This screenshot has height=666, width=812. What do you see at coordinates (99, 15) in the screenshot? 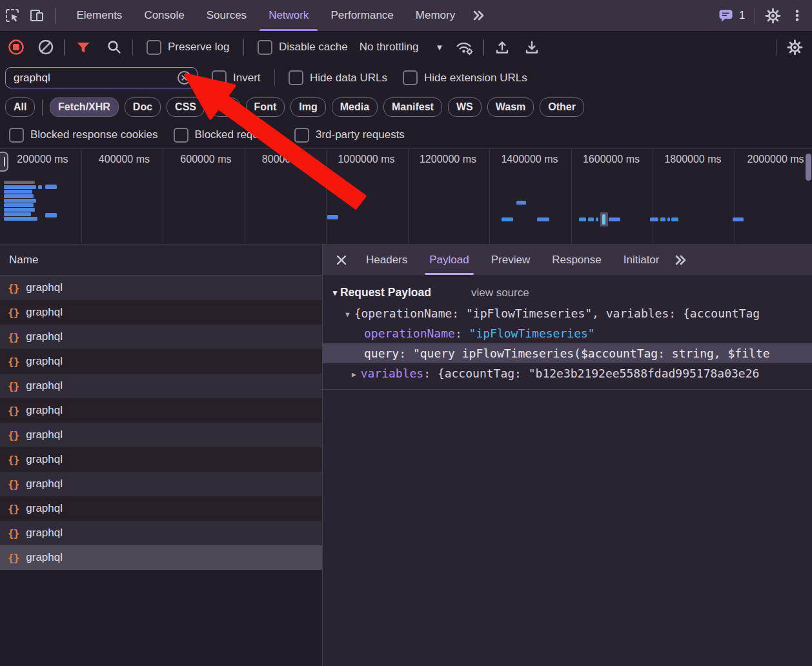
I see `tab-elements: Elements` at bounding box center [99, 15].